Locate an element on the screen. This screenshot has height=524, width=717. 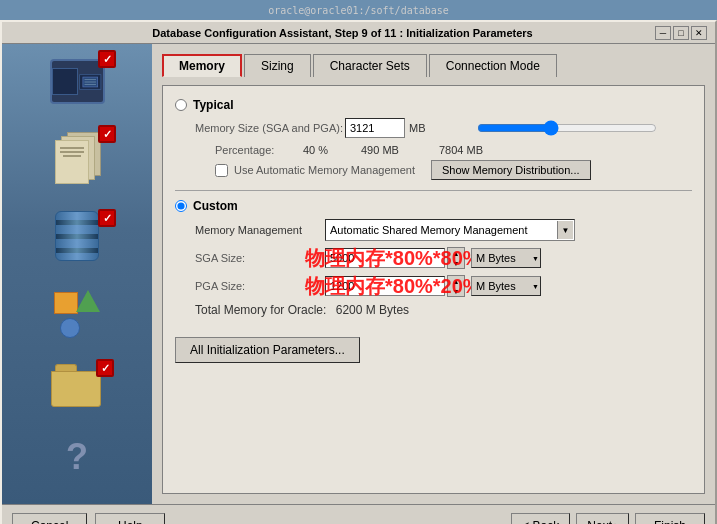
sga-spin-down: ▼ is located at coordinates (456, 263).